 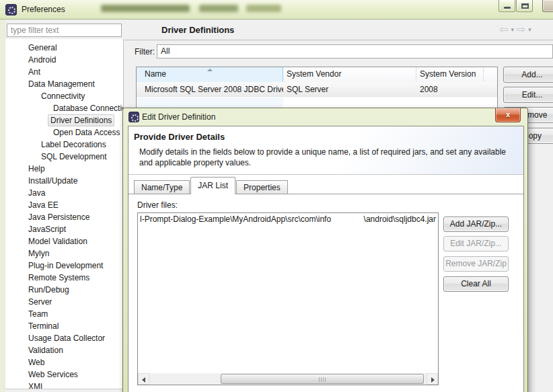 What do you see at coordinates (3, 206) in the screenshot?
I see `window-frame-edge` at bounding box center [3, 206].